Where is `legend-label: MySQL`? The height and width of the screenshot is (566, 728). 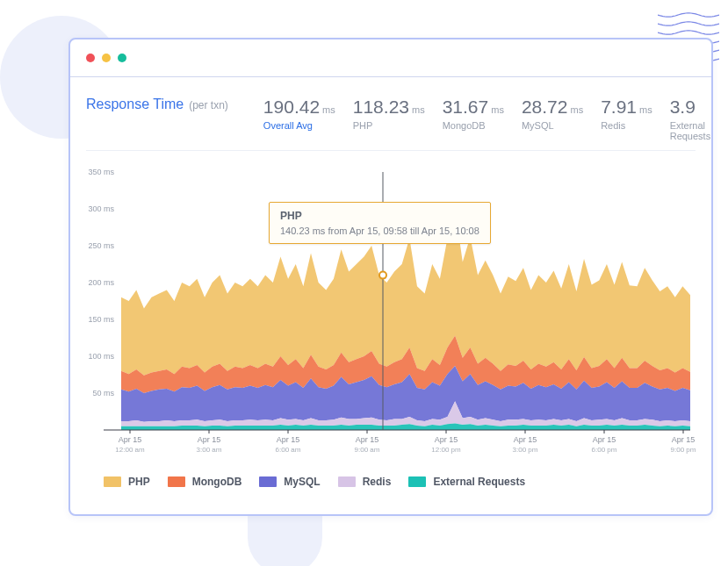 legend-label: MySQL is located at coordinates (302, 482).